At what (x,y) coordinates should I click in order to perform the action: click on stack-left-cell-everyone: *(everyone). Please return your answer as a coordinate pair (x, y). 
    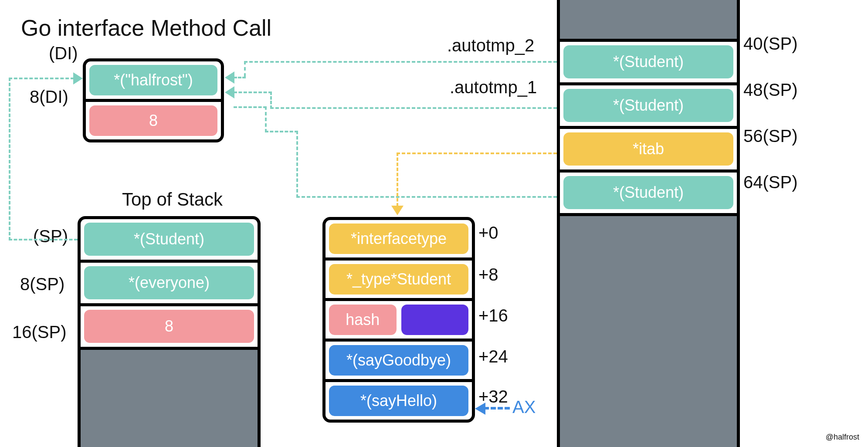
    Looking at the image, I should click on (169, 283).